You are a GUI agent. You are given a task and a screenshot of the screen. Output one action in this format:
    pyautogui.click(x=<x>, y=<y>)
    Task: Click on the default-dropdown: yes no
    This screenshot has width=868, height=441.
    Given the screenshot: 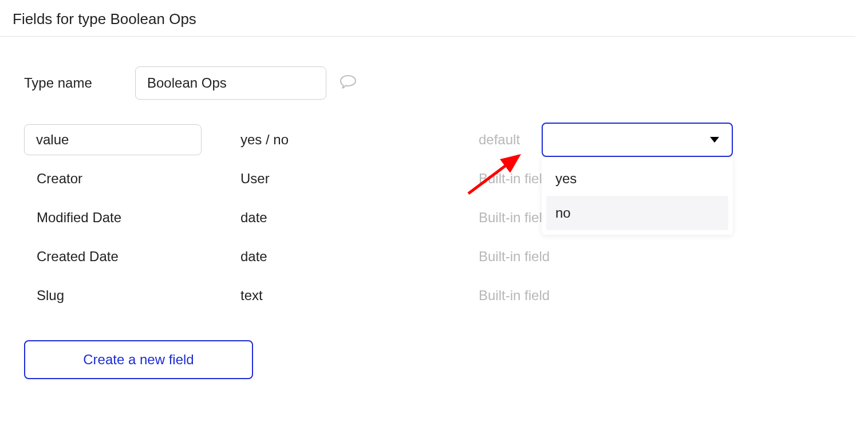 What is the action you would take?
    pyautogui.click(x=637, y=196)
    